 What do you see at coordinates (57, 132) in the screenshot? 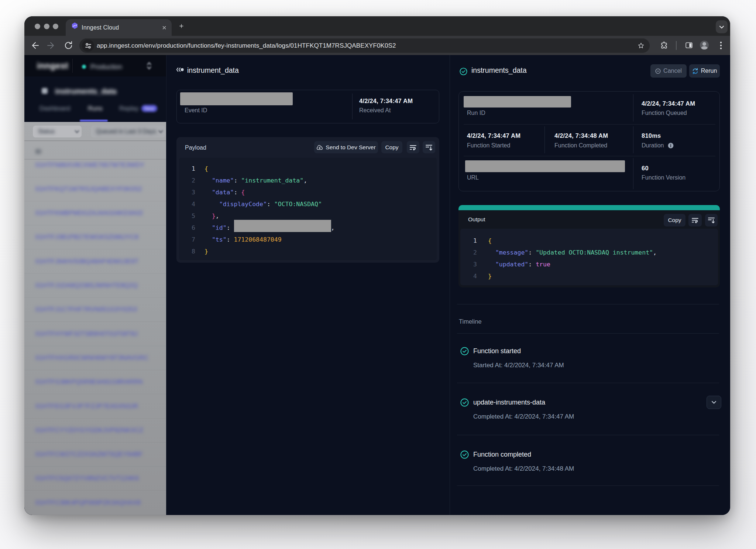
I see `status-filter: Status` at bounding box center [57, 132].